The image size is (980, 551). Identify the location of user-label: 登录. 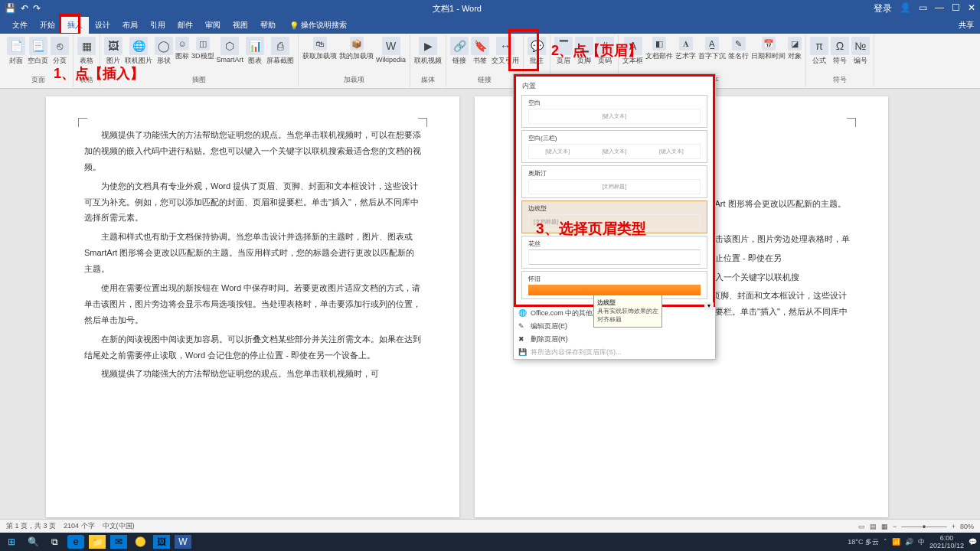
(883, 9).